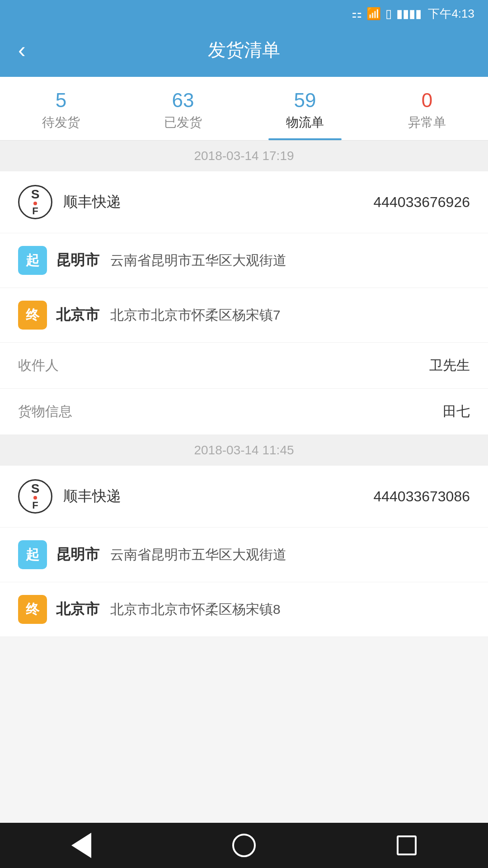 The height and width of the screenshot is (868, 488). Describe the element at coordinates (195, 609) in the screenshot. I see `destination-address-2: 北京市北京市怀柔区杨宋镇8` at that location.